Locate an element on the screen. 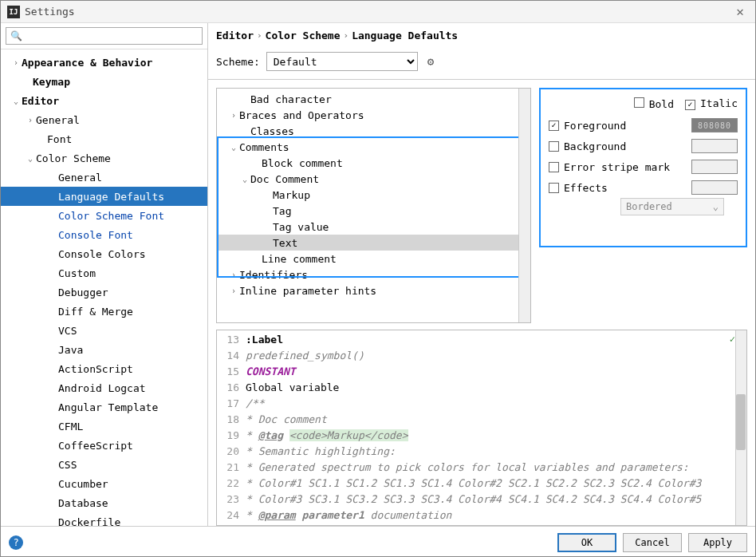  sidebar-item: Language Defaults is located at coordinates (104, 196).